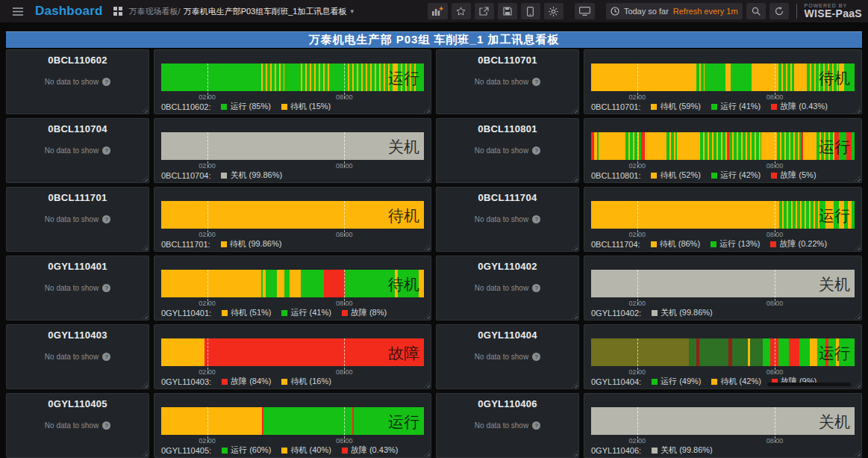 The image size is (868, 458). What do you see at coordinates (186, 176) in the screenshot?
I see `legend-machine-id: 0BCL110704:` at bounding box center [186, 176].